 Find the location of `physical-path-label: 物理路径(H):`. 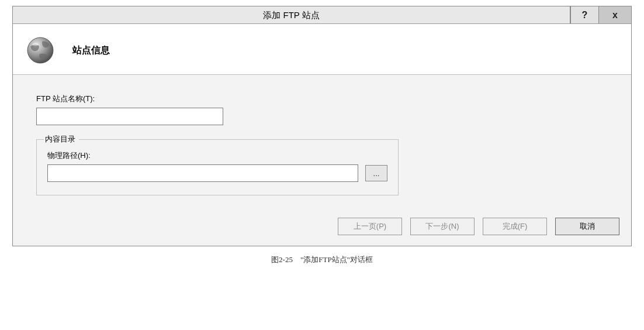

physical-path-label: 物理路径(H): is located at coordinates (217, 156).